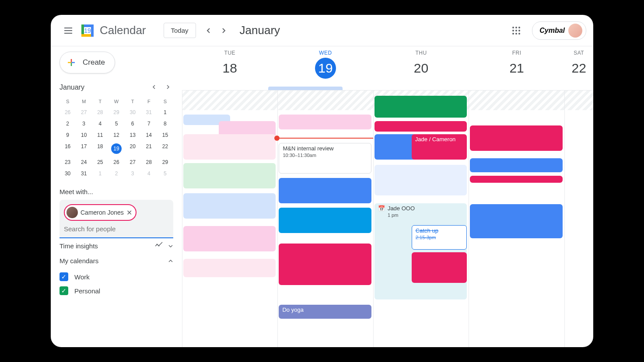 This screenshot has height=362, width=644. Describe the element at coordinates (325, 158) in the screenshot. I see `event-internal-review: M&N internal review 10:30–11:30am` at that location.